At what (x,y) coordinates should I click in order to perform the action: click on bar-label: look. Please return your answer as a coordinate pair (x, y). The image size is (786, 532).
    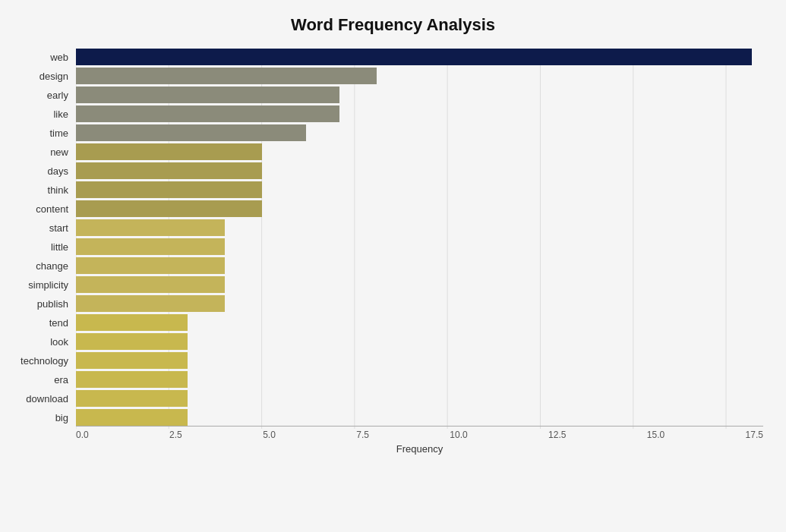
    Looking at the image, I should click on (42, 342).